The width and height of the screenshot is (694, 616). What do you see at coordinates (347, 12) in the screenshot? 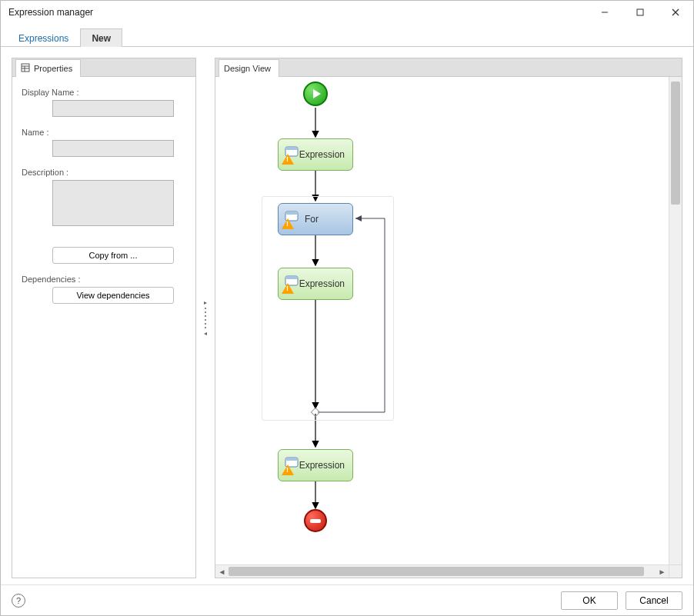
I see `titlebar: Expression manager` at bounding box center [347, 12].